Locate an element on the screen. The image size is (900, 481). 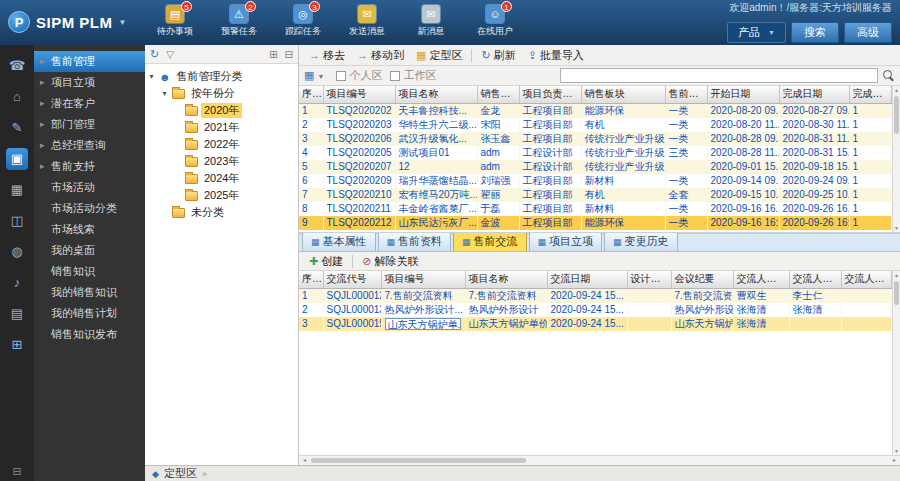
column-header: 销售板块 is located at coordinates (623, 94).